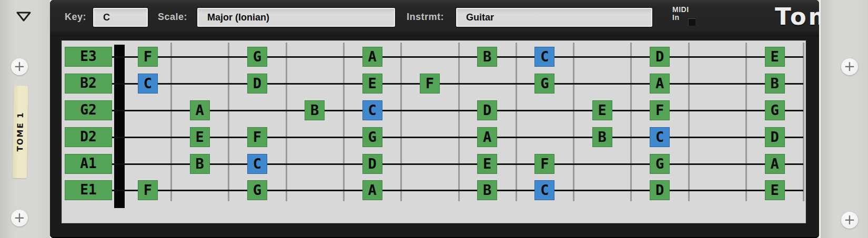 The height and width of the screenshot is (238, 868). Describe the element at coordinates (775, 164) in the screenshot. I see `note-marker-A-A1-f12: A` at that location.